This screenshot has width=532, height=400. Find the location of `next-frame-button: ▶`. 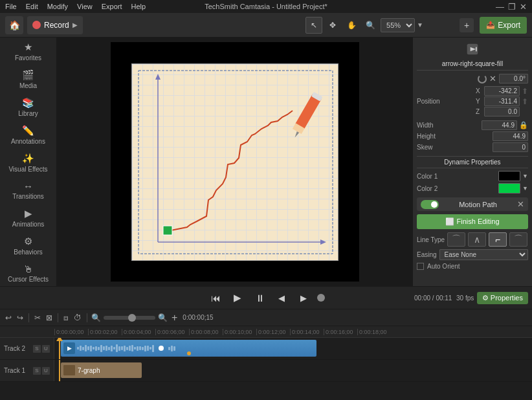

next-frame-button: ▶ is located at coordinates (304, 298).